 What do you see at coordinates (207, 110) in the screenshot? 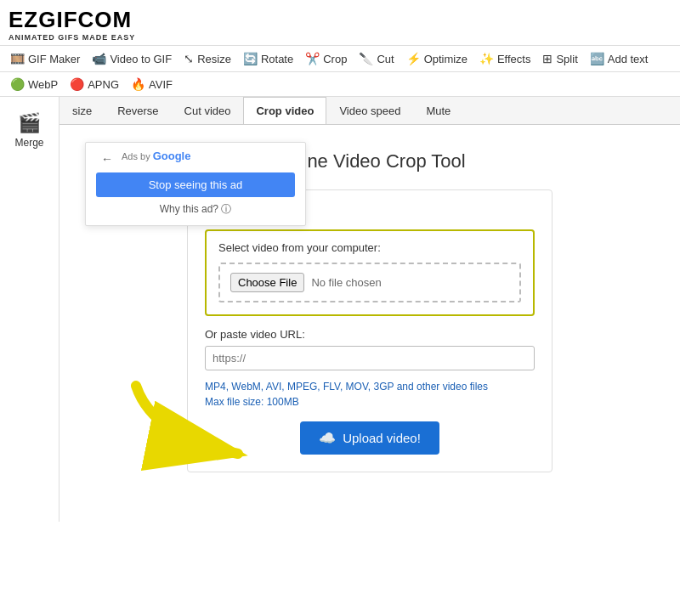
I see `tab-cut-video: Cut video` at bounding box center [207, 110].